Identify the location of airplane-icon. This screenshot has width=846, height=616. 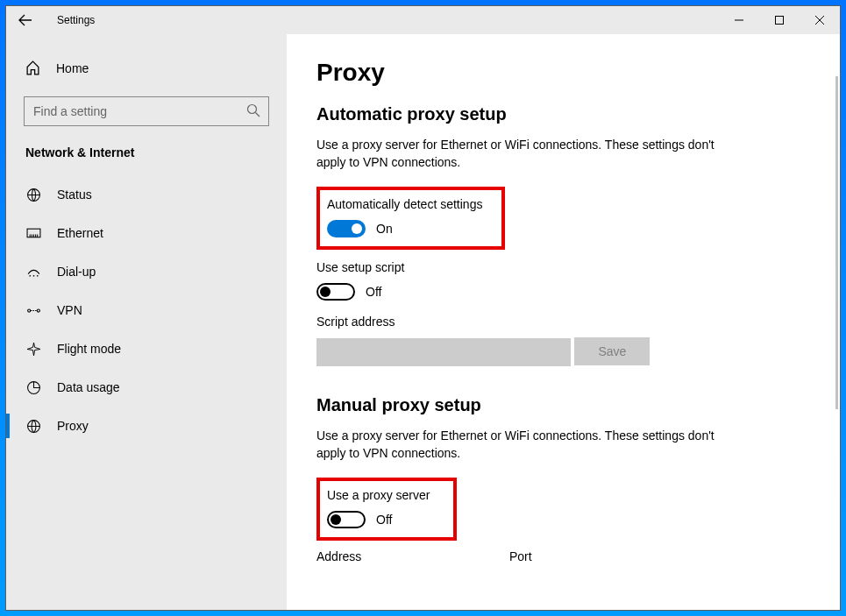
(33, 349).